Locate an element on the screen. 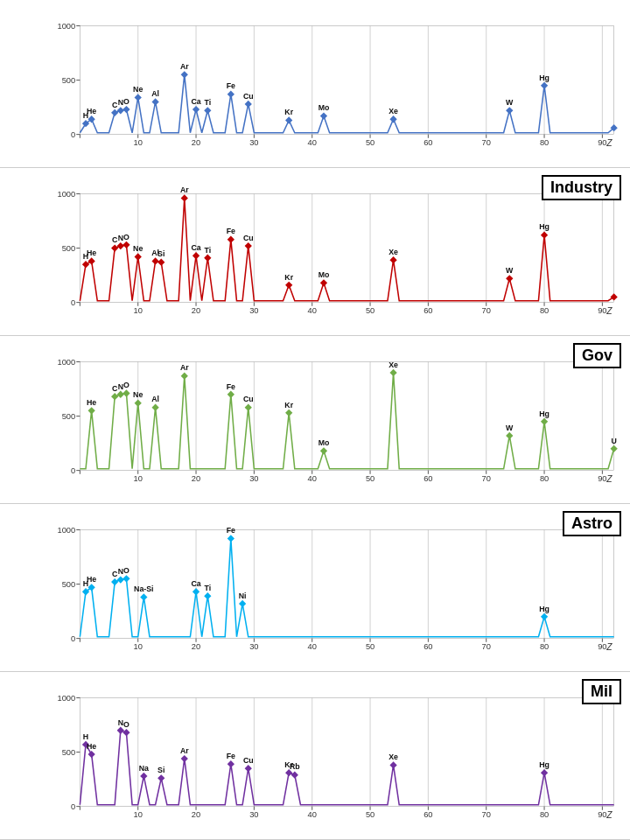 Image resolution: width=630 pixels, height=840 pixels. svg-text: Rb is located at coordinates (295, 766).